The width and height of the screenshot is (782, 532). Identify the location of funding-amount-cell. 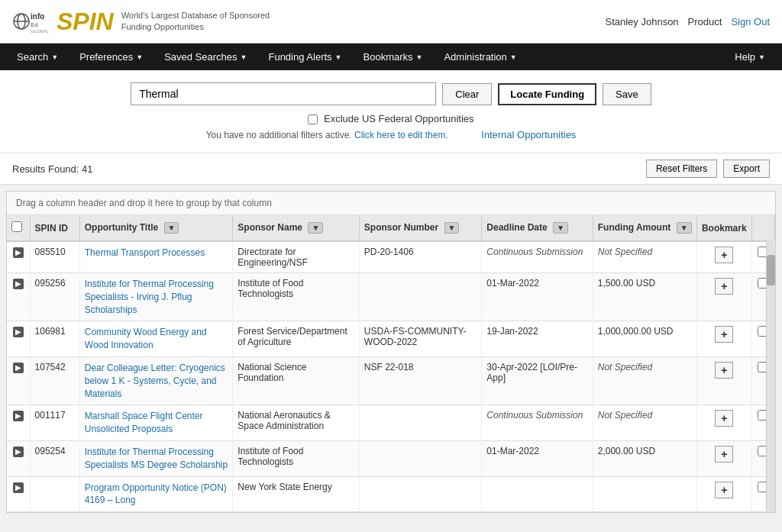
(645, 495).